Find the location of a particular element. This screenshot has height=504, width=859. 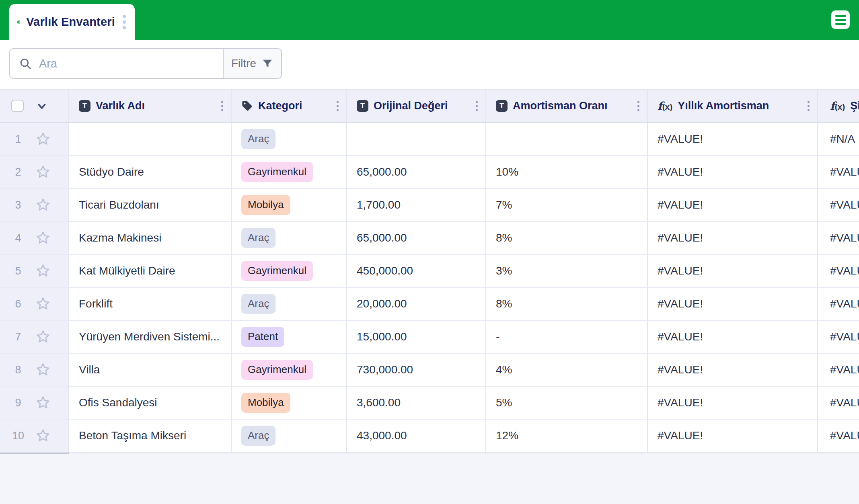

row-number: 5 is located at coordinates (18, 271).